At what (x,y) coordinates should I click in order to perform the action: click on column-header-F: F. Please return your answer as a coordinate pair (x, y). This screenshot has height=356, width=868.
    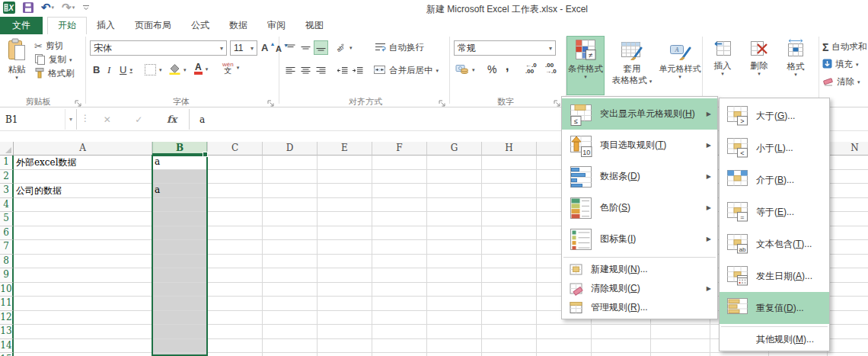
    Looking at the image, I should click on (400, 149).